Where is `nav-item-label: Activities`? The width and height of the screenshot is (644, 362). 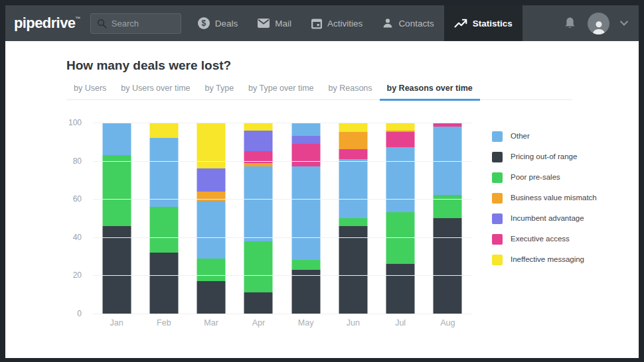 nav-item-label: Activities is located at coordinates (345, 24).